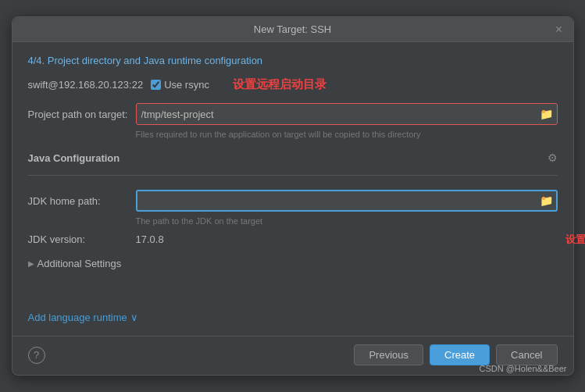 Image resolution: width=585 pixels, height=392 pixels. Describe the element at coordinates (347, 201) in the screenshot. I see `jdk-home-input-wrap: 📁` at that location.